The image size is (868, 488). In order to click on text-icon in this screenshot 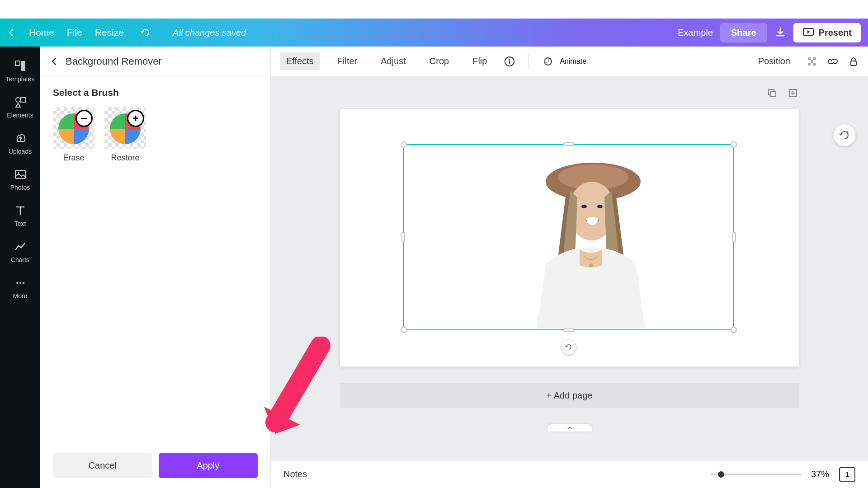, I will do `click(20, 211)`.